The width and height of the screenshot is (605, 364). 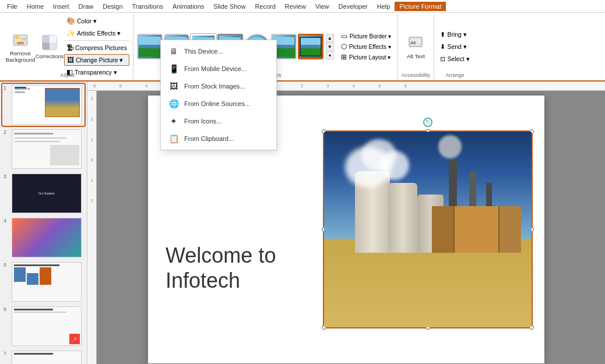 I want to click on stock-images-icon: 🖼, so click(x=174, y=86).